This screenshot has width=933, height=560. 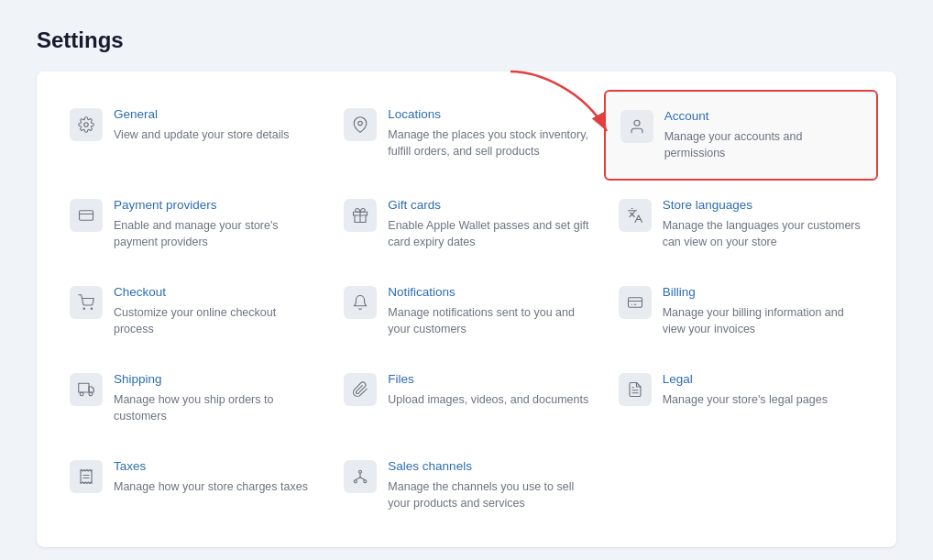 What do you see at coordinates (214, 409) in the screenshot?
I see `shipping-desc: Manage how you ship orders to customers` at bounding box center [214, 409].